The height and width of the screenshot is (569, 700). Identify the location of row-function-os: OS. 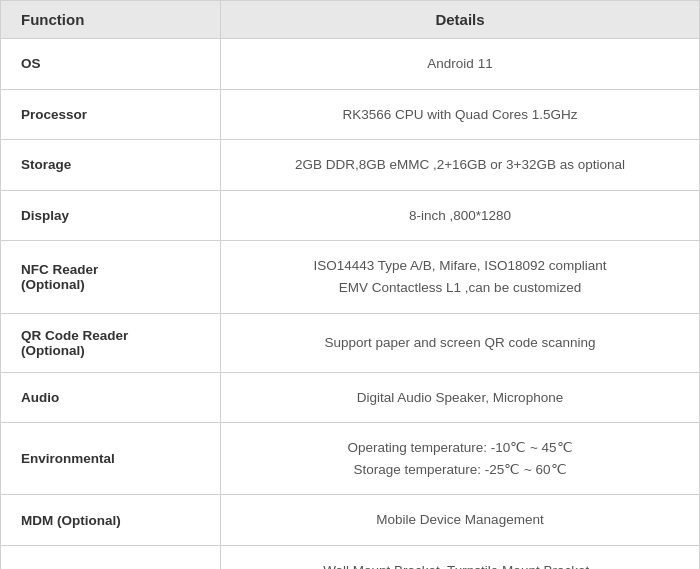
(111, 64).